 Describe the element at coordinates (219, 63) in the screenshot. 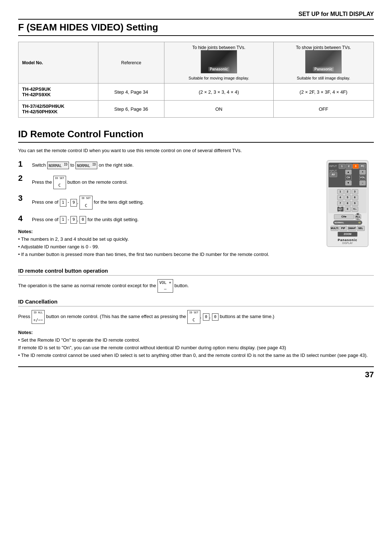

I see `table-col-hide: To hide joints between TVs. Panasonic Su…` at that location.